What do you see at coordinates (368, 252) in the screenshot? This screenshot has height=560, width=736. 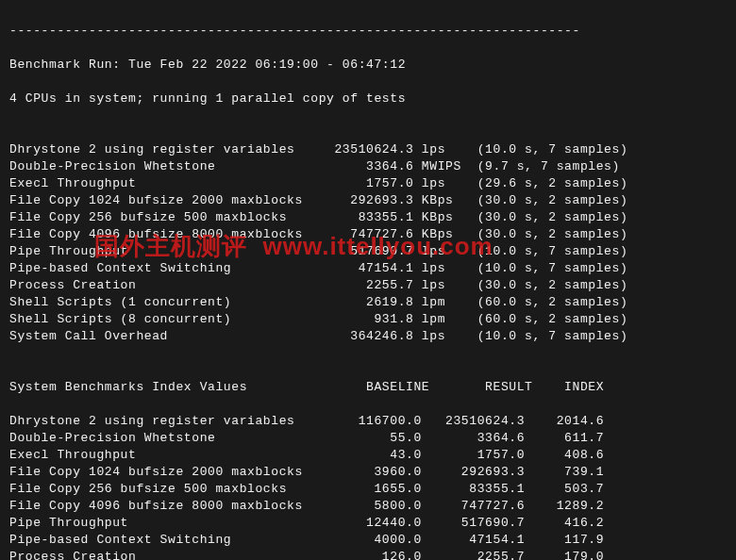 I see `result-row: Pipe Throughput 517690.7 lps (10.0 s, 7 …` at bounding box center [368, 252].